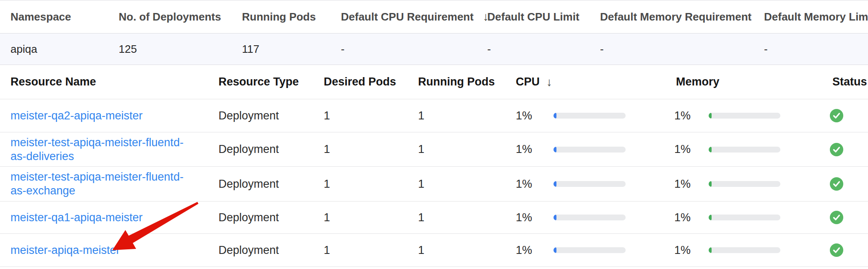 The width and height of the screenshot is (868, 269). What do you see at coordinates (60, 17) in the screenshot?
I see `header-namespace: Namespace` at bounding box center [60, 17].